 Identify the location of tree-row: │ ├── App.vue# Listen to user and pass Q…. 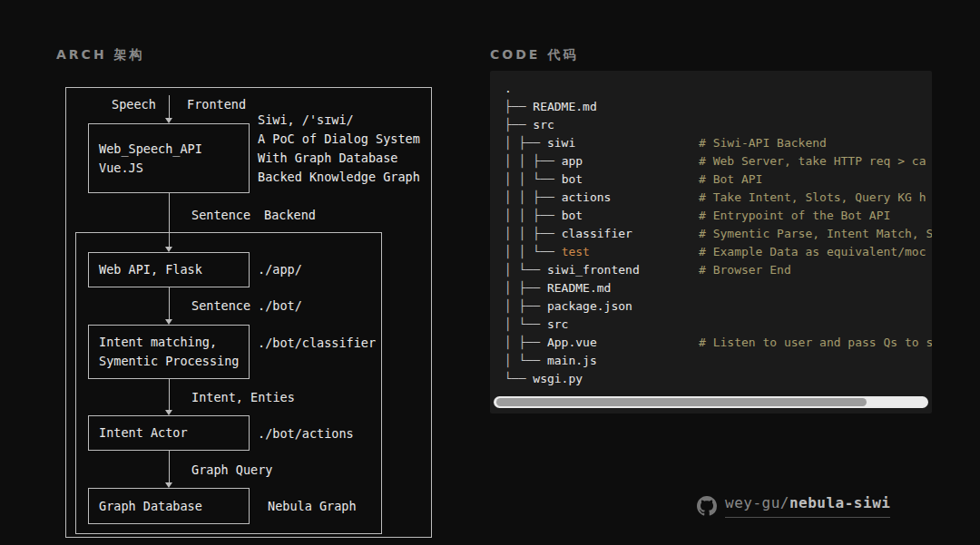
(572, 343).